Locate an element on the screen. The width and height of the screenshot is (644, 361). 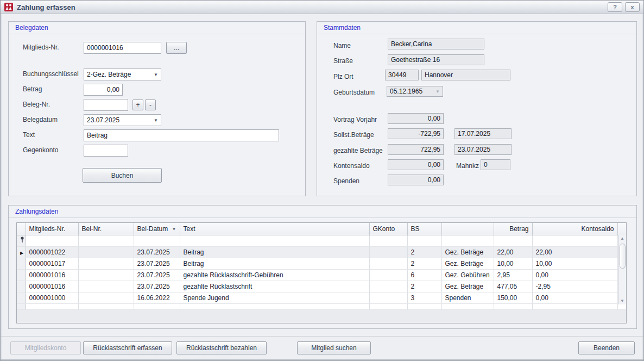
header-mitglieds-nr: Mitglieds-Nr. is located at coordinates (52, 229).